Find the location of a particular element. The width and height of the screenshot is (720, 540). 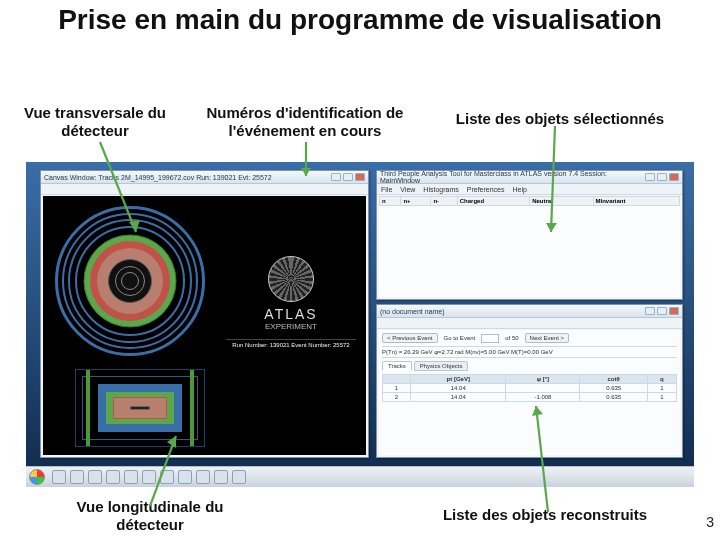

selection-table: n n+ n- Charged Neutral MInvariant is located at coordinates (530, 201).